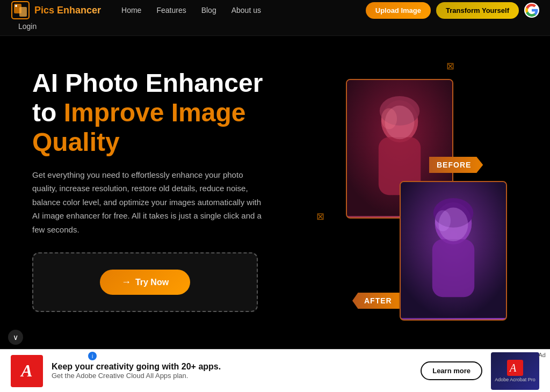 The width and height of the screenshot is (550, 392). I want to click on ad-info-icon: i, so click(92, 356).